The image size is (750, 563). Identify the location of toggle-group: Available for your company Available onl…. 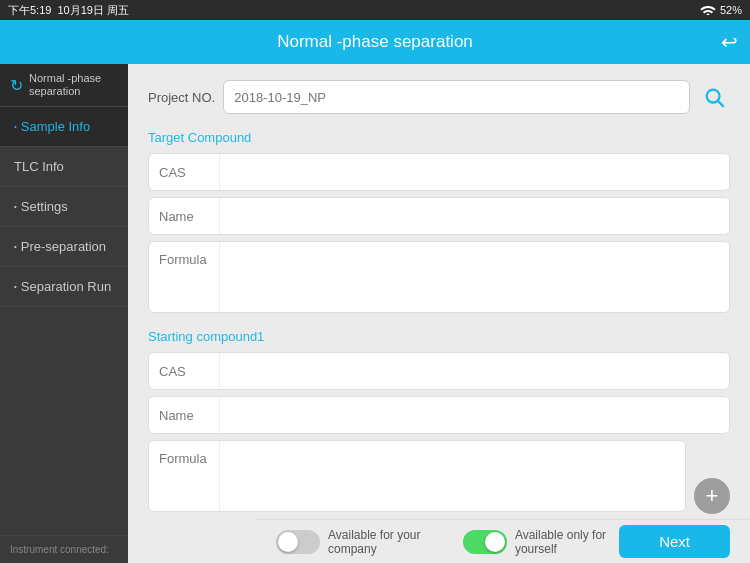
(448, 542).